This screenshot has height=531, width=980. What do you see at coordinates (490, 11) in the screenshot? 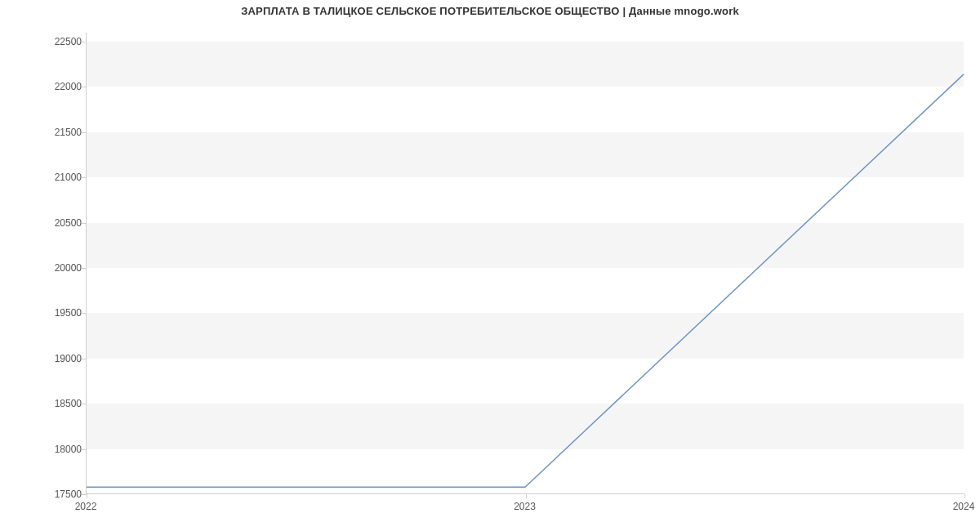
I see `chart-title: ЗАРПЛАТА В ТАЛИЦКОЕ СЕЛЬСКОЕ ПОТРЕБИТЕЛЬ…` at bounding box center [490, 11].